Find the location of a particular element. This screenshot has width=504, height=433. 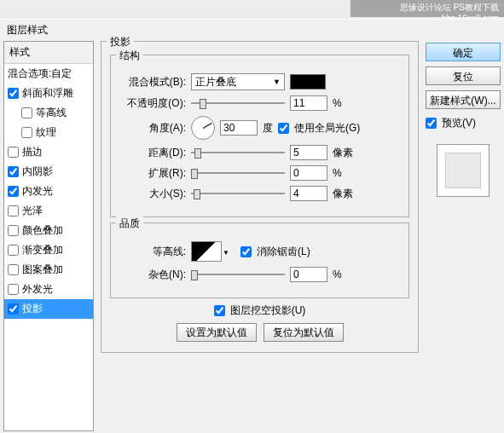

spread-input: 0 is located at coordinates (309, 173).